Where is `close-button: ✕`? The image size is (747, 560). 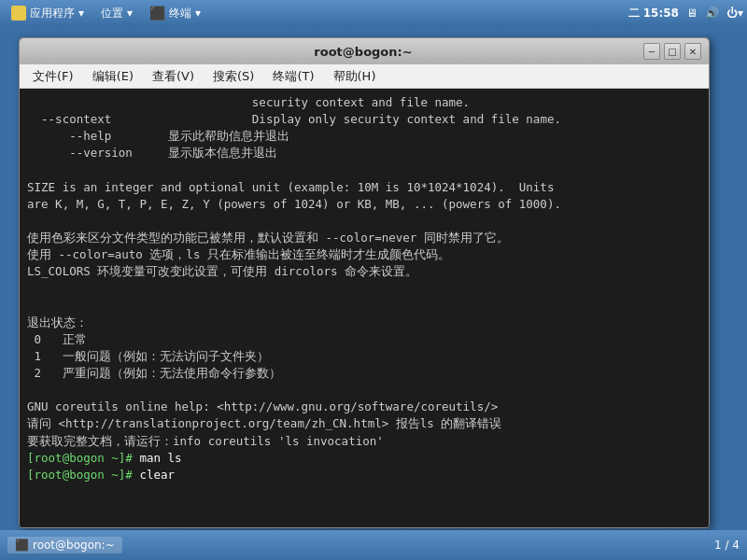 close-button: ✕ is located at coordinates (693, 51).